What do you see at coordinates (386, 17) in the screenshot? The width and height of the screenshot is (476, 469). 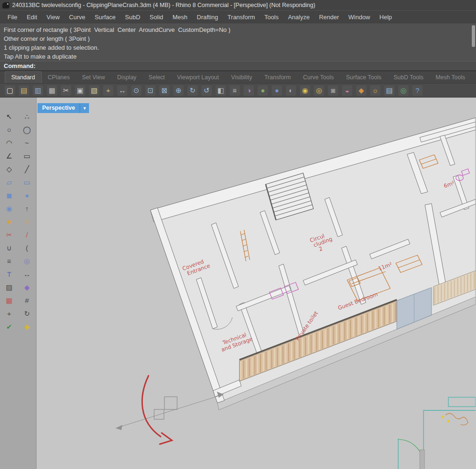 I see `menu-item: Help` at bounding box center [386, 17].